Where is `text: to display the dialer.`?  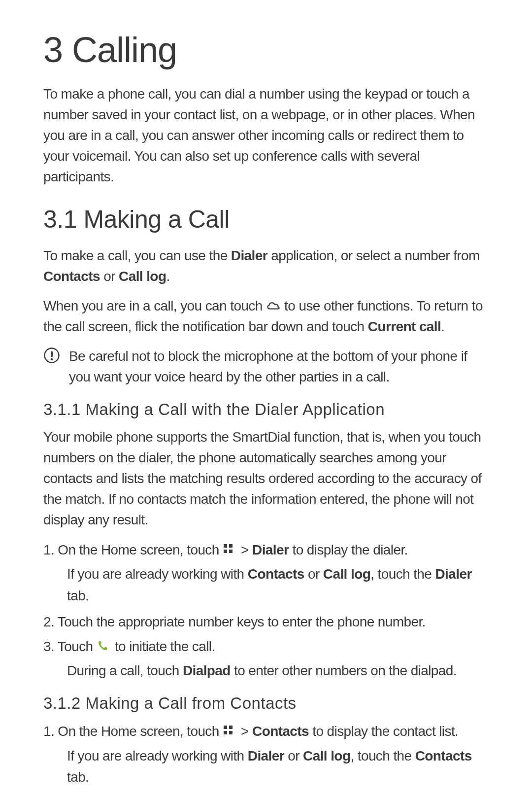
text: to display the dialer. is located at coordinates (348, 550).